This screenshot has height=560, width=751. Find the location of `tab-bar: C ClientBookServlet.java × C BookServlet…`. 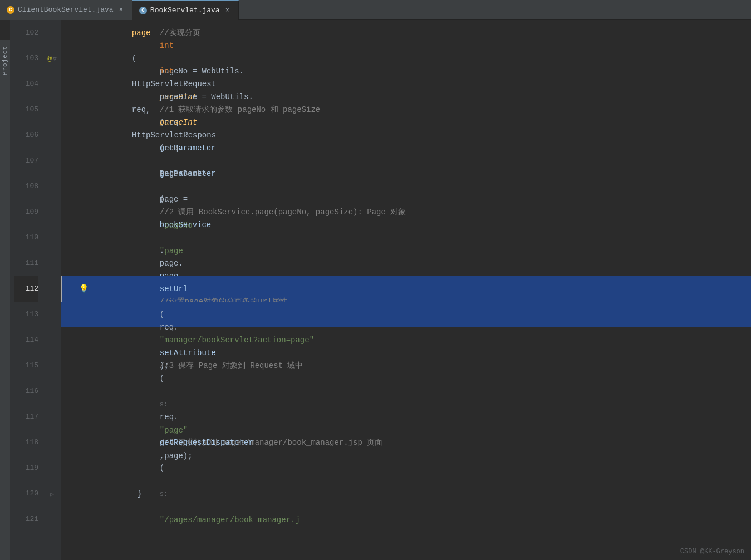

tab-bar: C ClientBookServlet.java × C BookServlet… is located at coordinates (375, 10).